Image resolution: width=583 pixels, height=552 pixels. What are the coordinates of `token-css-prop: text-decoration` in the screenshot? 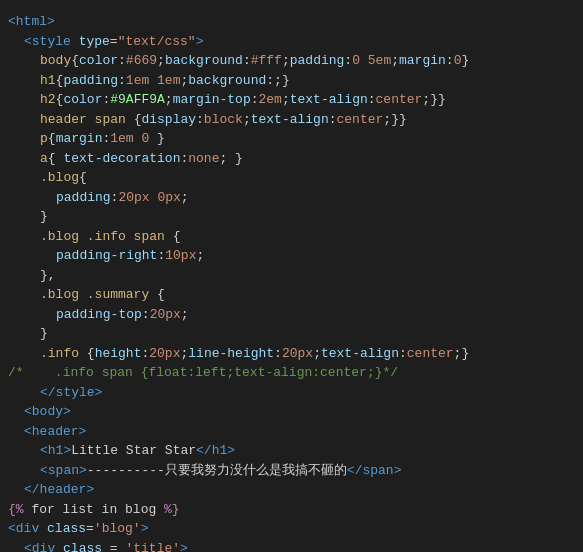 It's located at (122, 159).